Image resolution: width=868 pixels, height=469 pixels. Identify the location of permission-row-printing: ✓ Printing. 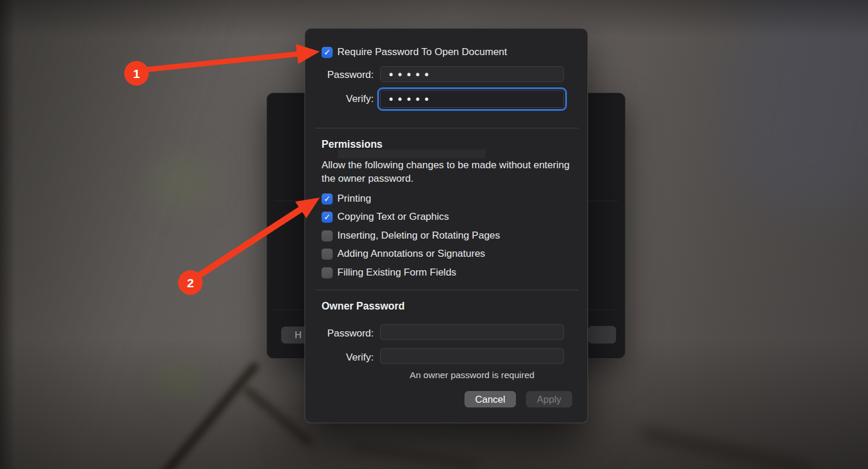
(347, 199).